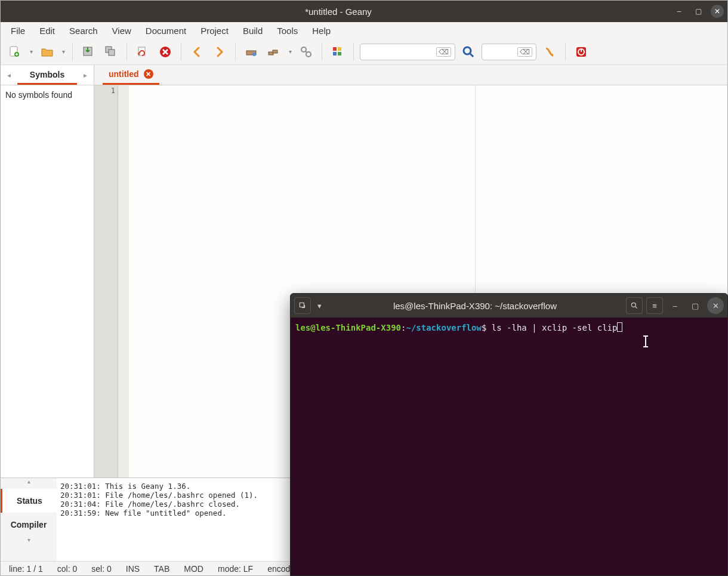  Describe the element at coordinates (411, 75) in the screenshot. I see `document-tabs: untitled ✕` at that location.